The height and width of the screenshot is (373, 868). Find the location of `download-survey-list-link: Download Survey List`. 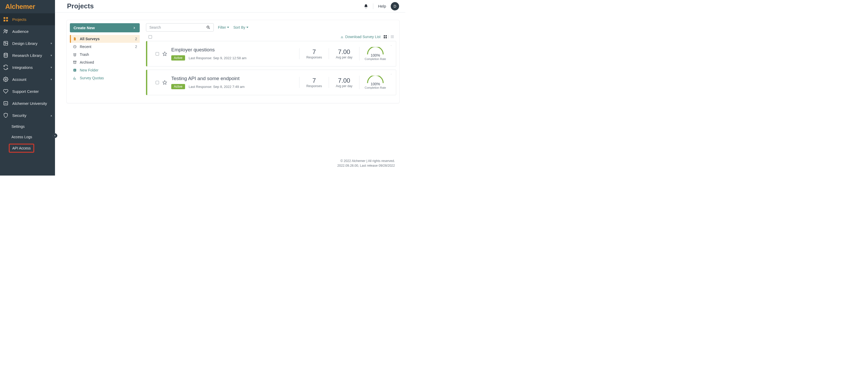

download-survey-list-link: Download Survey List is located at coordinates (361, 37).